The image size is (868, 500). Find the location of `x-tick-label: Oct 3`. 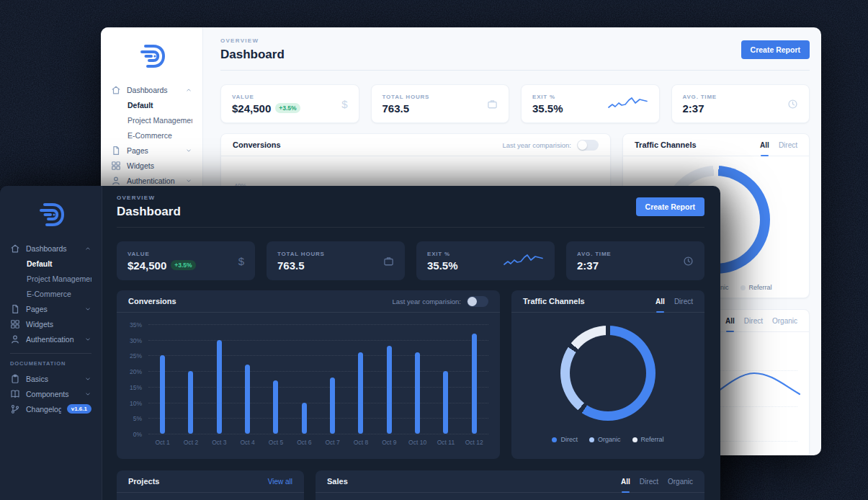

x-tick-label: Oct 3 is located at coordinates (219, 442).